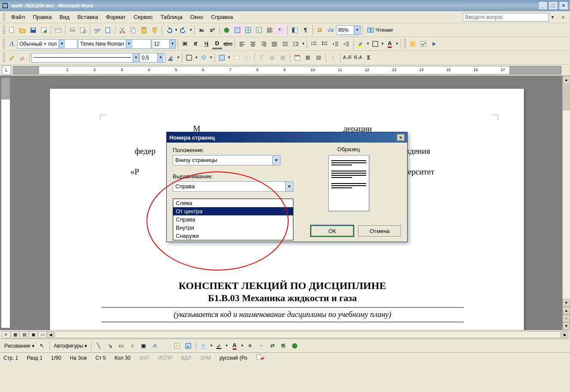 This screenshot has height=392, width=570. Describe the element at coordinates (401, 137) in the screenshot. I see `dialog-close-button: ×` at that location.